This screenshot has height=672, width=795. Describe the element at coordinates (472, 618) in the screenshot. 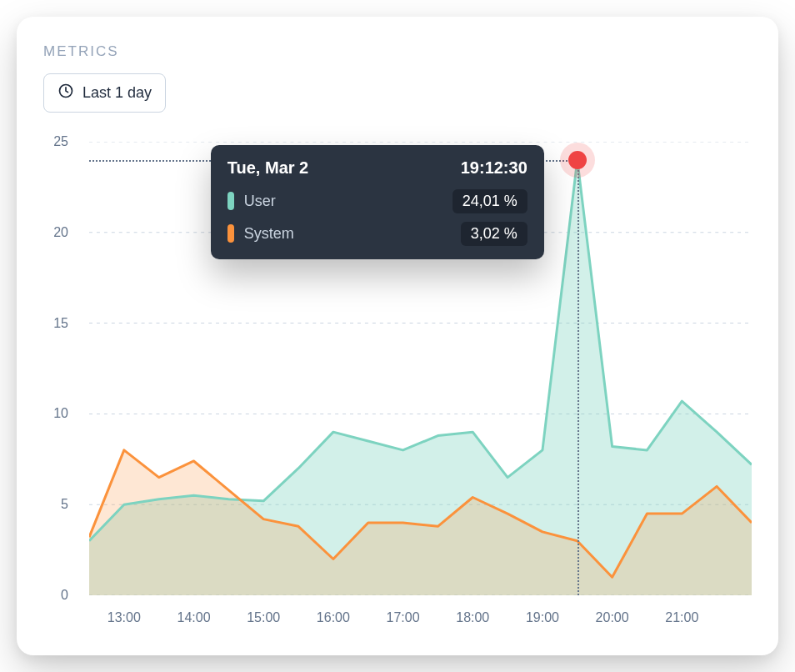

I see `x-tick-label: 18:00` at that location.